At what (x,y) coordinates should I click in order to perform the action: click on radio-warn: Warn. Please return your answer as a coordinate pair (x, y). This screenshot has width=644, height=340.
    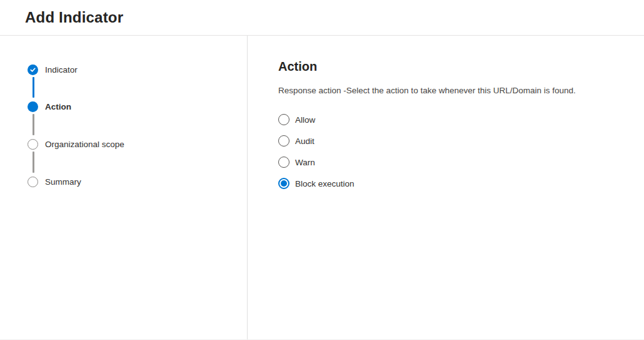
    Looking at the image, I should click on (449, 162).